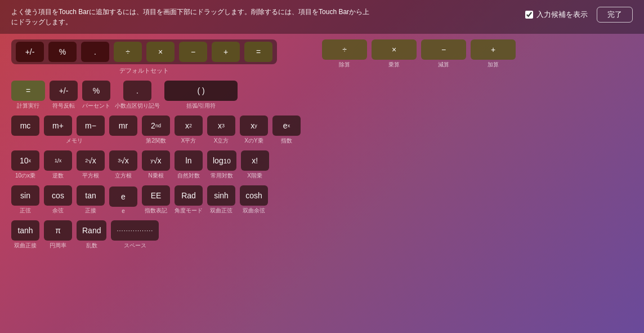 The width and height of the screenshot is (644, 333). What do you see at coordinates (322, 95) in the screenshot?
I see `row2: = 計算実行 +/- 符号反転 % パーセント . 小数点区切り記号 ( ) 括…` at bounding box center [322, 95].